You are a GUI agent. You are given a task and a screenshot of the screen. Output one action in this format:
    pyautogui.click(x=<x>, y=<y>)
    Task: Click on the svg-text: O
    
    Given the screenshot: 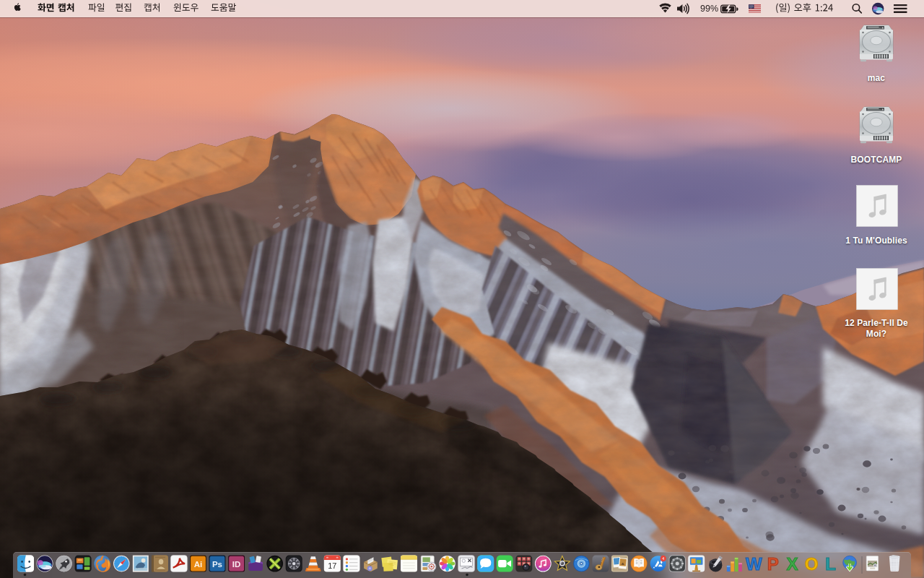 What is the action you would take?
    pyautogui.click(x=811, y=564)
    